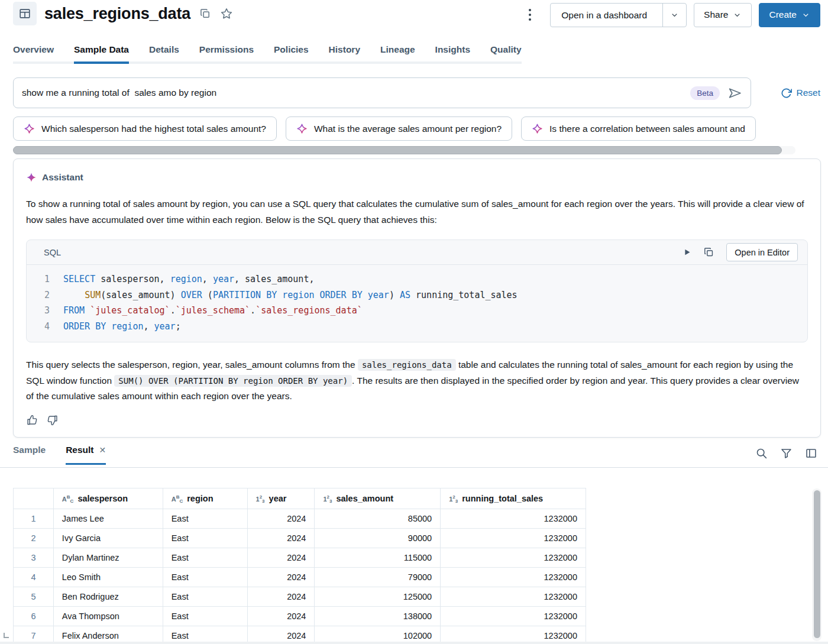  Describe the element at coordinates (6, 635) in the screenshot. I see `resize-corner` at that location.